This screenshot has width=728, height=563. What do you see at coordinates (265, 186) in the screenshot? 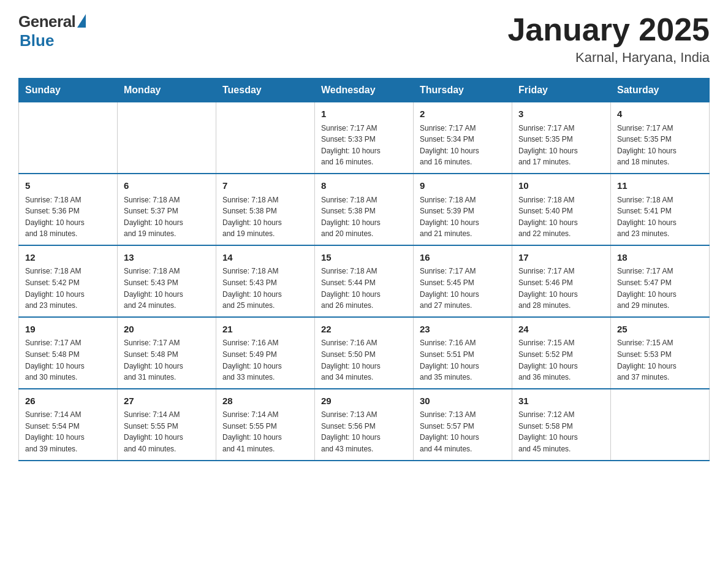
I see `day-number: 7` at bounding box center [265, 186].